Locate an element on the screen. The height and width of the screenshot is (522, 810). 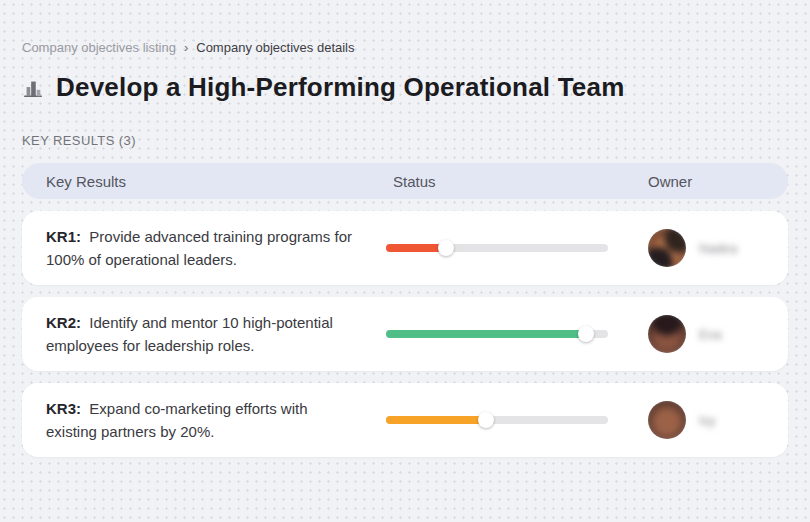
breadcrumb: Company objectives listing › Company obj… is located at coordinates (405, 48).